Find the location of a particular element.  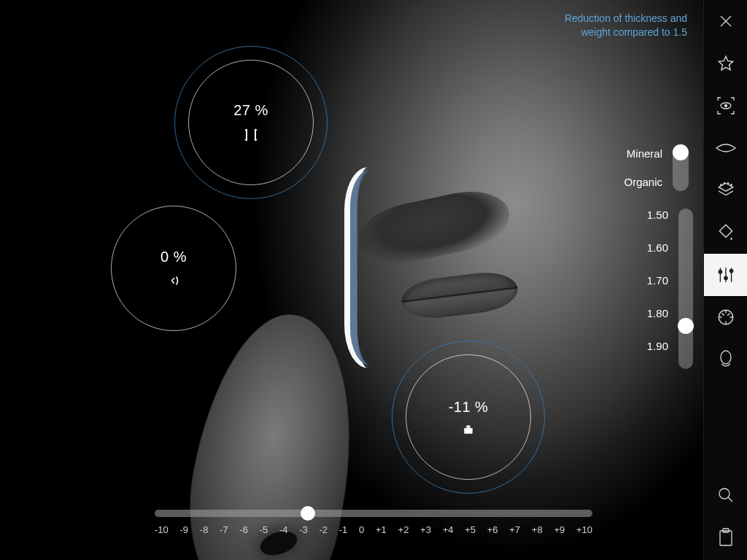

thickness-value: 27 % is located at coordinates (251, 111).